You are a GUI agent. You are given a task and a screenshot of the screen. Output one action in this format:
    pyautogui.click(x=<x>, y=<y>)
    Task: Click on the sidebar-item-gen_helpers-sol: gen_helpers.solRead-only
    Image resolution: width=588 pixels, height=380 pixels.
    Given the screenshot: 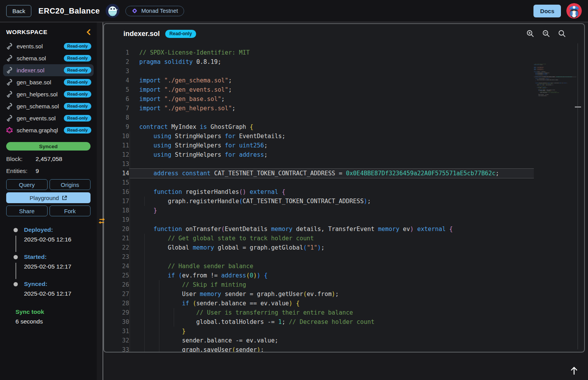 What is the action you would take?
    pyautogui.click(x=48, y=94)
    